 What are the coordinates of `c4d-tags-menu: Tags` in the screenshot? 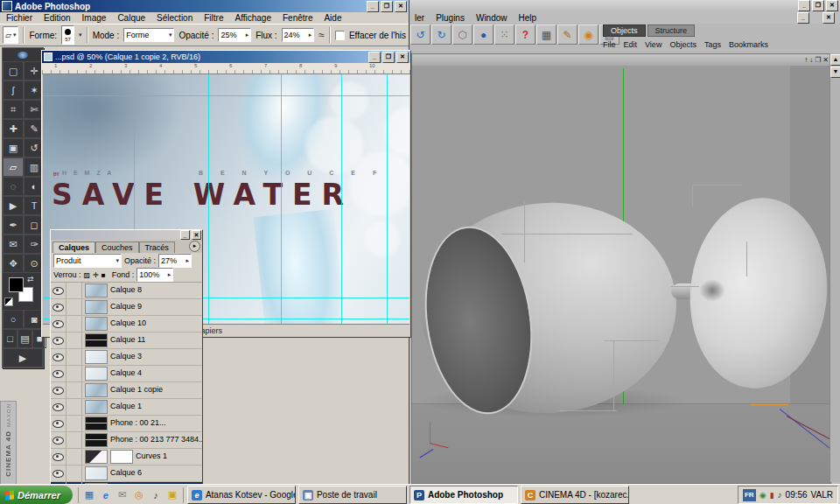 It's located at (712, 45).